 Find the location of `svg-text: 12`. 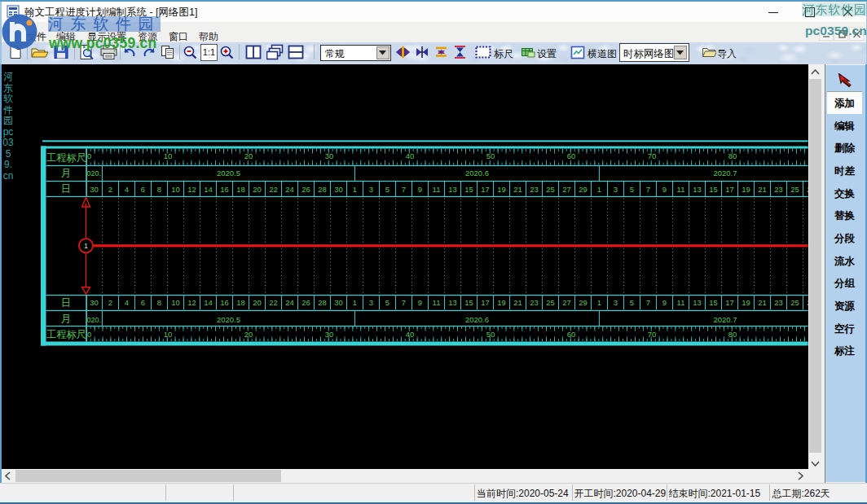

svg-text: 12 is located at coordinates (192, 303).